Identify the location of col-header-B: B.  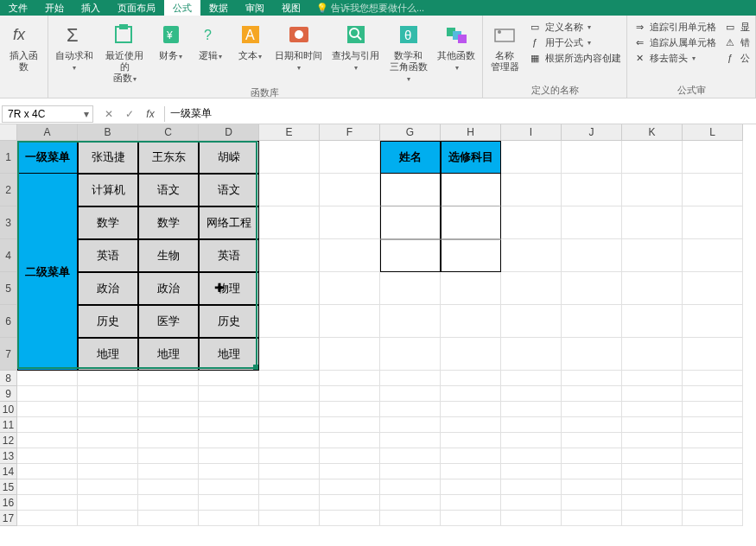
(108, 133).